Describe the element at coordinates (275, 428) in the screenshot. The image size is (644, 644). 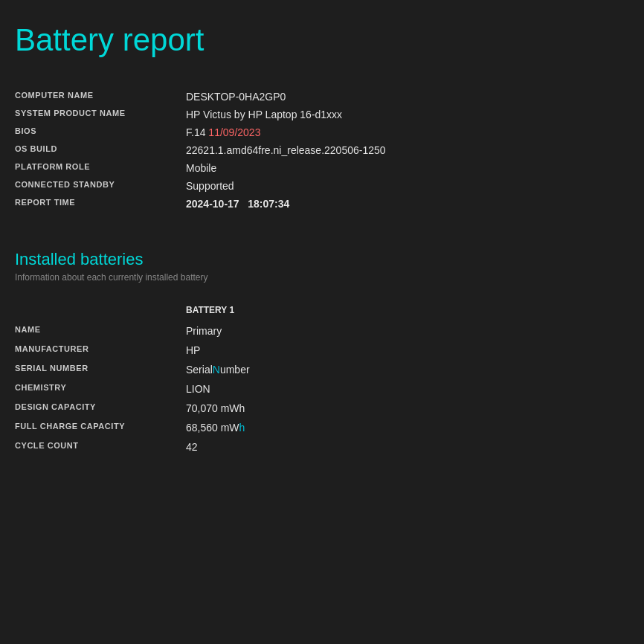
I see `table-row: FULL CHARGE CAPACITY 68,560 mWh` at that location.